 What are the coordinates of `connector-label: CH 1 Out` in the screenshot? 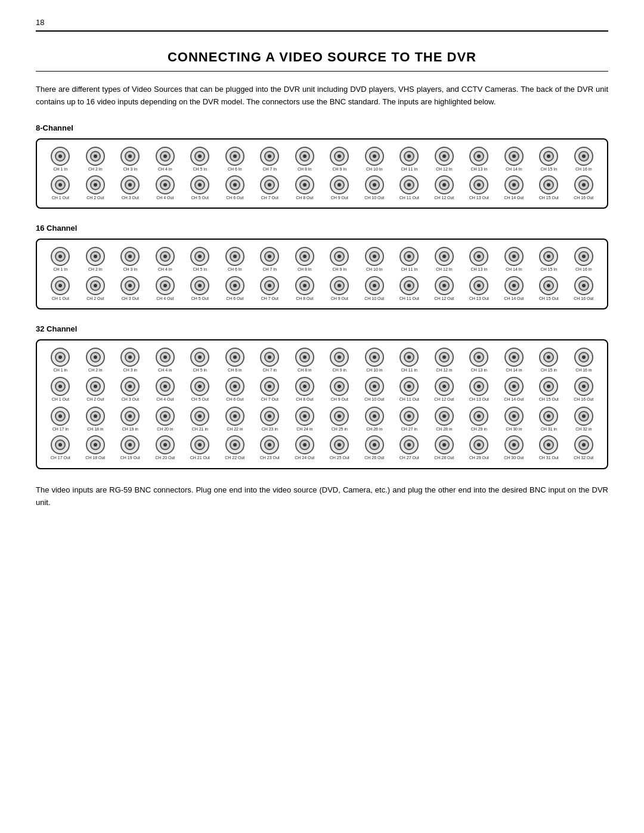 It's located at (61, 198).